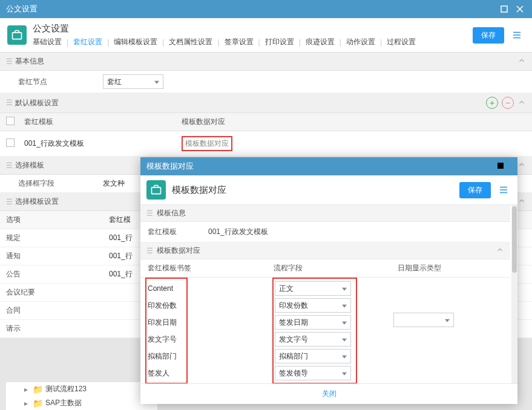 Image resolution: width=532 pixels, height=410 pixels. I want to click on dialog-titlebar: 模板数据对应, so click(329, 166).